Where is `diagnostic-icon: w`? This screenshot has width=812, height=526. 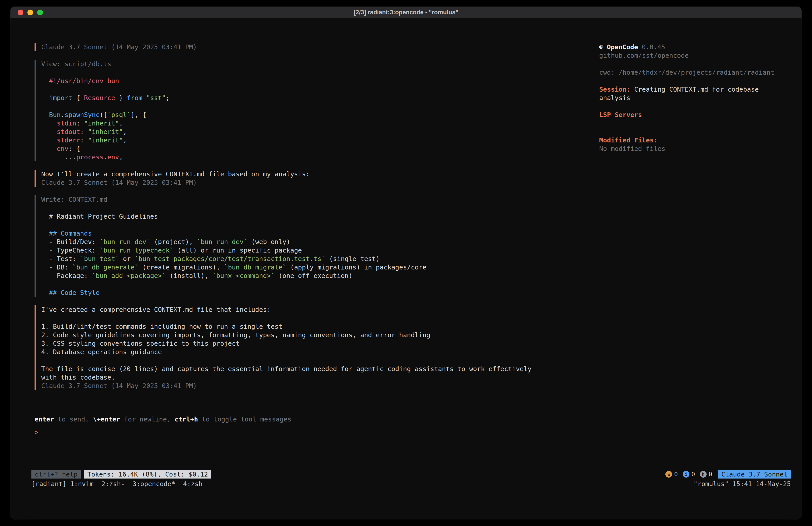 diagnostic-icon: w is located at coordinates (669, 474).